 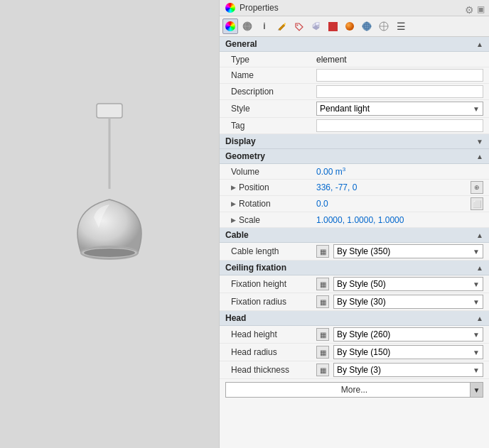 What do you see at coordinates (477, 204) in the screenshot?
I see `rotation-icon: ⬜` at bounding box center [477, 204].